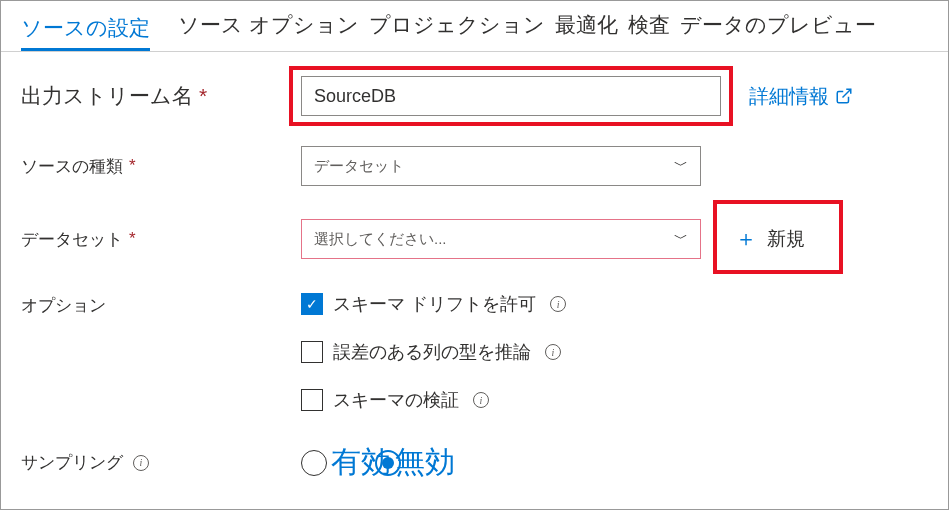  What do you see at coordinates (434, 304) in the screenshot?
I see `schema-drift-label: スキーマ ドリフトを許可` at bounding box center [434, 304].